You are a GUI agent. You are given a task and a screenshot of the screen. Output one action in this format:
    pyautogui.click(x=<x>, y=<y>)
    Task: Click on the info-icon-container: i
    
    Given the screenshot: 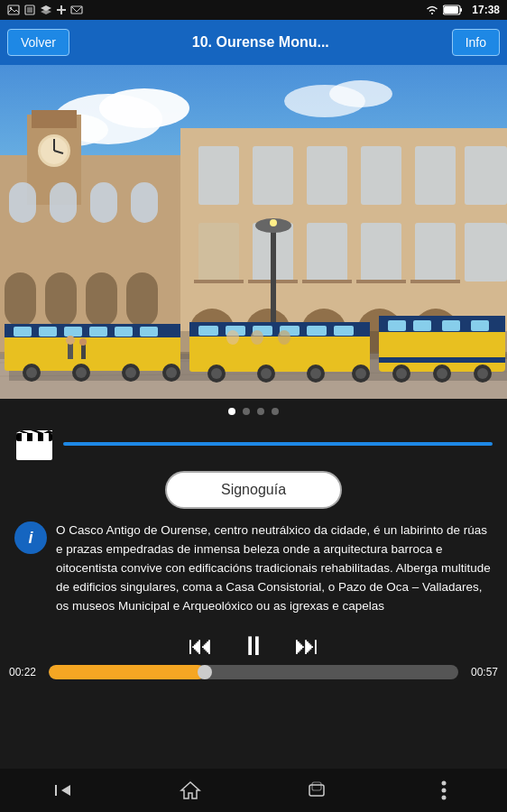 What is the action you would take?
    pyautogui.click(x=31, y=540)
    